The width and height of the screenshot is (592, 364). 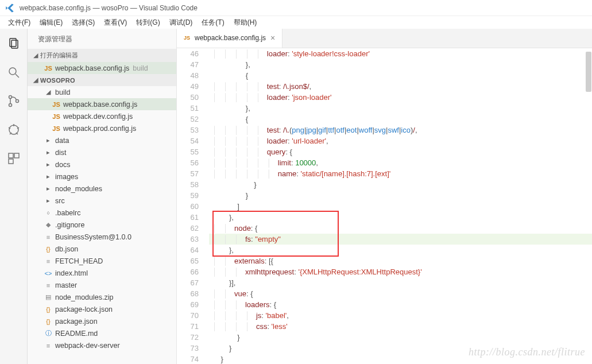 What do you see at coordinates (102, 322) in the screenshot?
I see `file-item: {}package.json` at bounding box center [102, 322].